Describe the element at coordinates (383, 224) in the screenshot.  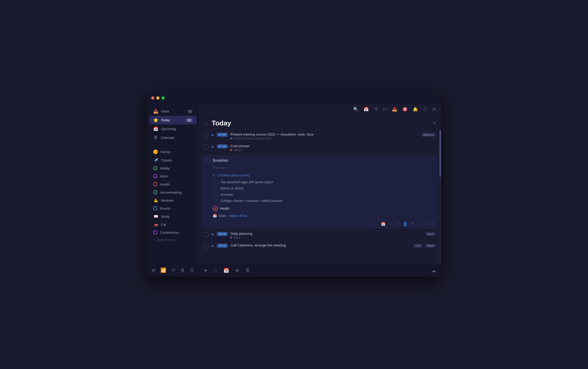
I see `calendar-exp-icon: 📅` at that location.